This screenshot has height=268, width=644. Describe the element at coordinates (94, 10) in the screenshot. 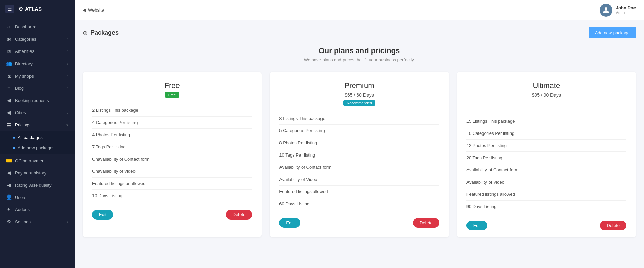

I see `breadcrumb: ◀ Website` at that location.